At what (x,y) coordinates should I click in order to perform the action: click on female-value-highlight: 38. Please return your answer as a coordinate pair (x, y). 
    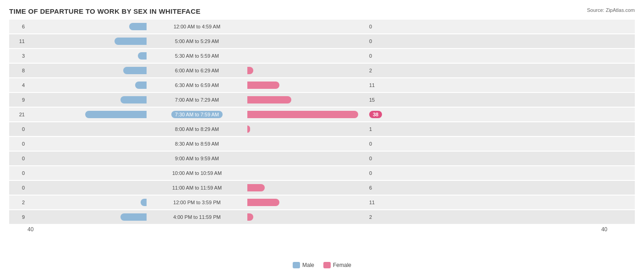
    Looking at the image, I should click on (376, 114).